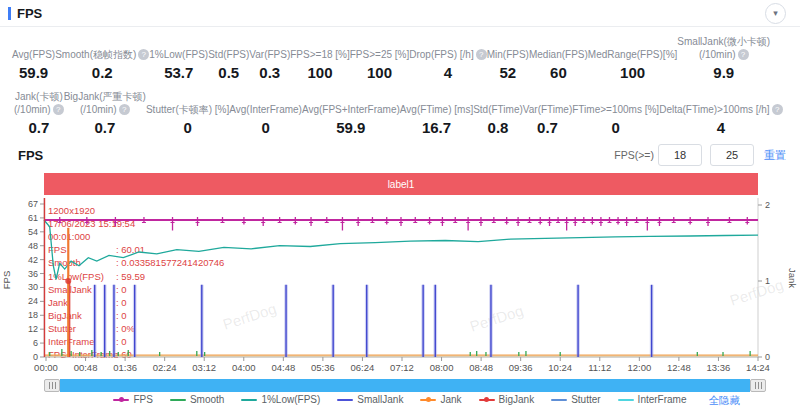 Image resolution: width=800 pixels, height=407 pixels. What do you see at coordinates (558, 56) in the screenshot?
I see `stat-label: Median(FPS)` at bounding box center [558, 56].